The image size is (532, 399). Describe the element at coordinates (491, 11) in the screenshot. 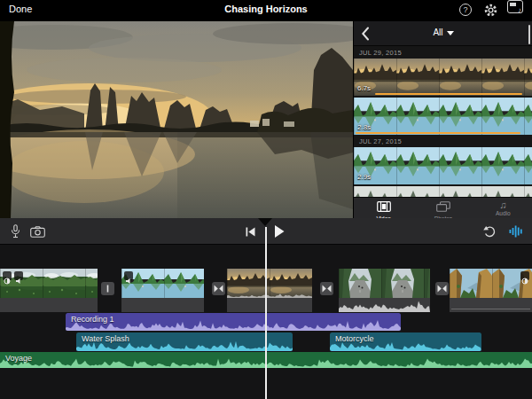

I see `settings-gear-icon` at that location.